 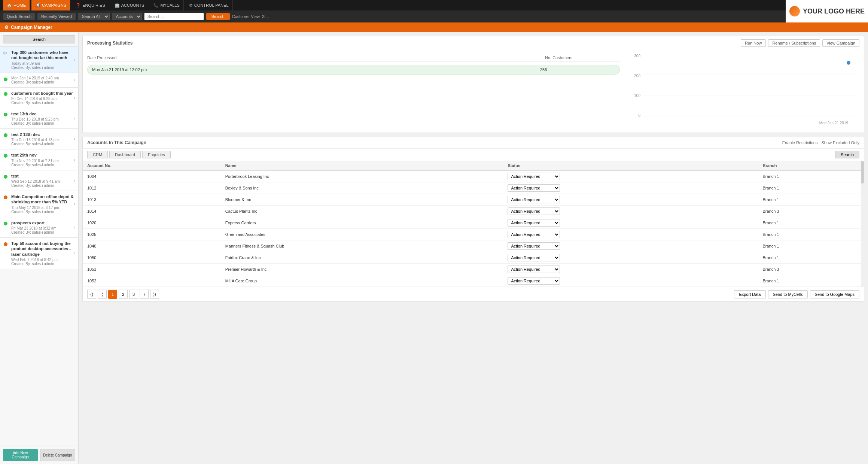 What do you see at coordinates (38, 5) in the screenshot?
I see `campaigns-icon: 📢` at bounding box center [38, 5].